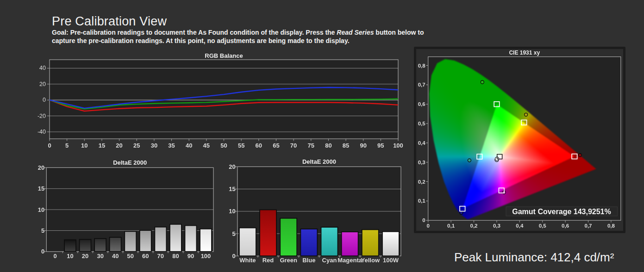 The height and width of the screenshot is (272, 644). Describe the element at coordinates (370, 260) in the screenshot. I see `svg-text: Yellow` at that location.